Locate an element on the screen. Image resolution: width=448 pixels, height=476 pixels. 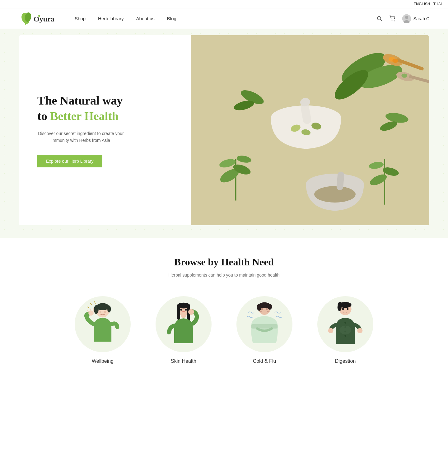
health-item-digestion: Digestion is located at coordinates (345, 330).